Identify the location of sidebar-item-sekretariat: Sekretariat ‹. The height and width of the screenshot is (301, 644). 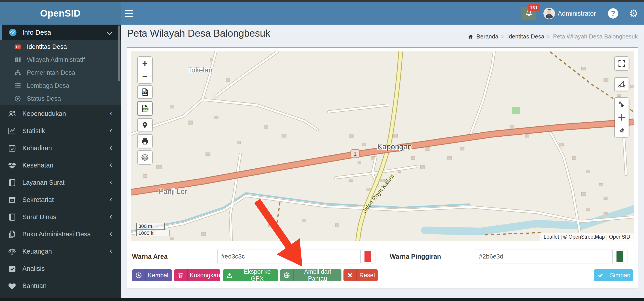
(60, 200).